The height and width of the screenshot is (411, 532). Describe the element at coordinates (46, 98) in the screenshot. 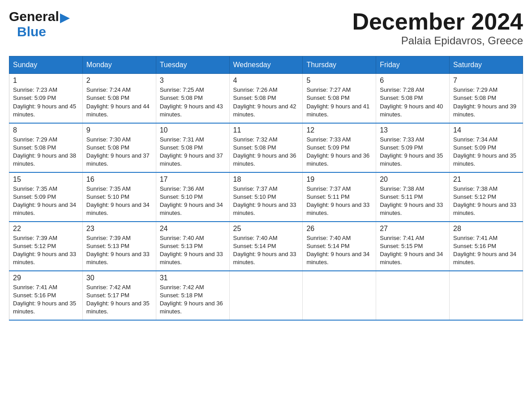

I see `calendar-cell: 1Sunrise: 7:23 AMSunset: 5:09 PMDaylight…` at that location.